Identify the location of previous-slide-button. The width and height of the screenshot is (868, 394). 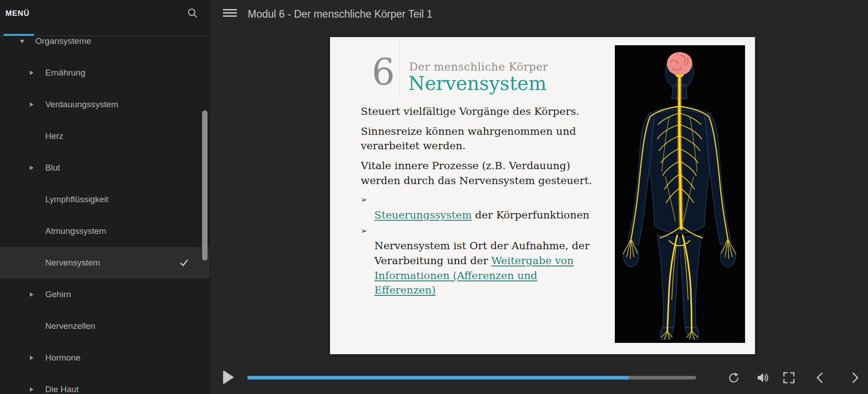
(821, 378).